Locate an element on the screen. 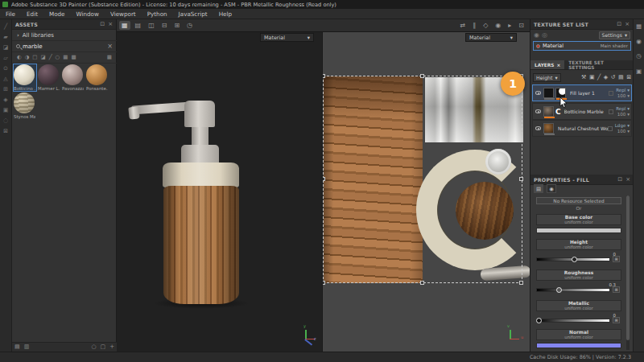  tab-layers: LAYERS × is located at coordinates (547, 64).